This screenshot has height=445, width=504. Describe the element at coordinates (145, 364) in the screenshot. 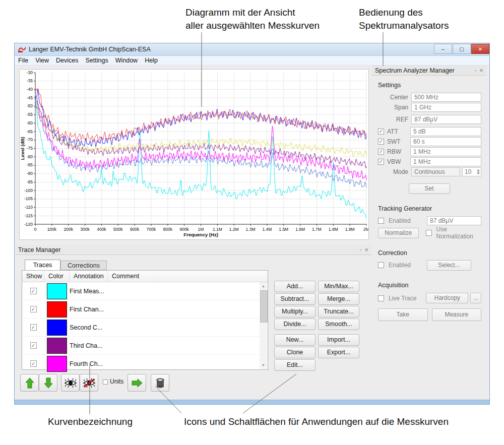

I see `table-row: ✓Fourth Ch...` at that location.